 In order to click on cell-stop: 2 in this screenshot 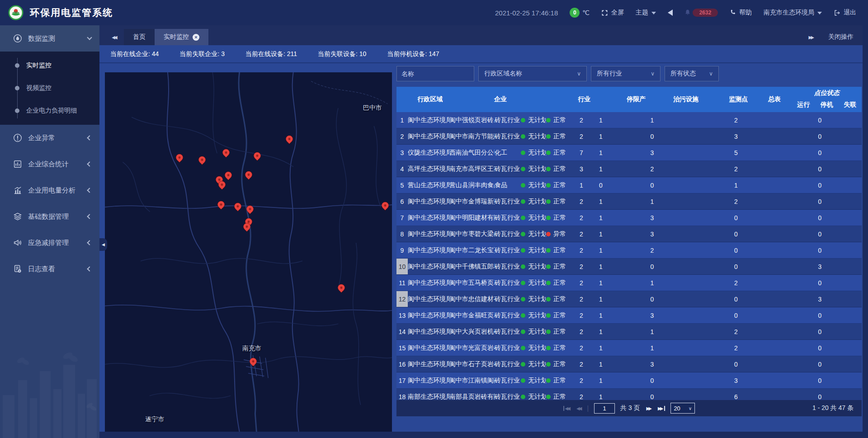, I will do `click(736, 120)`.